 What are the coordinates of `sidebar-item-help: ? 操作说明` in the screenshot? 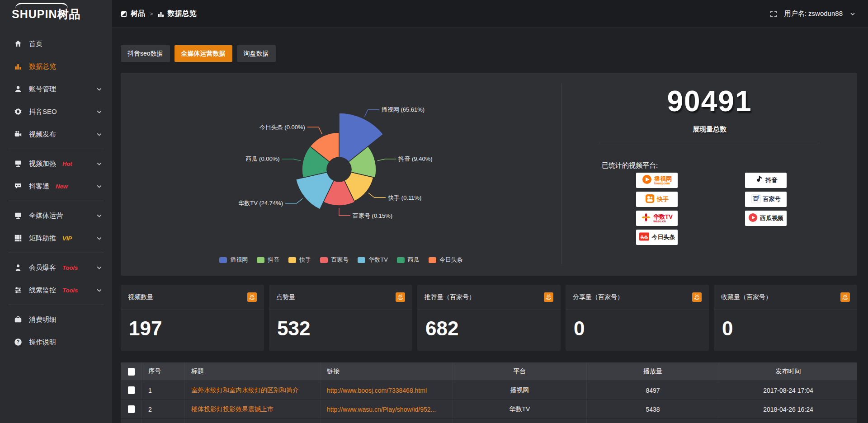 It's located at (56, 342).